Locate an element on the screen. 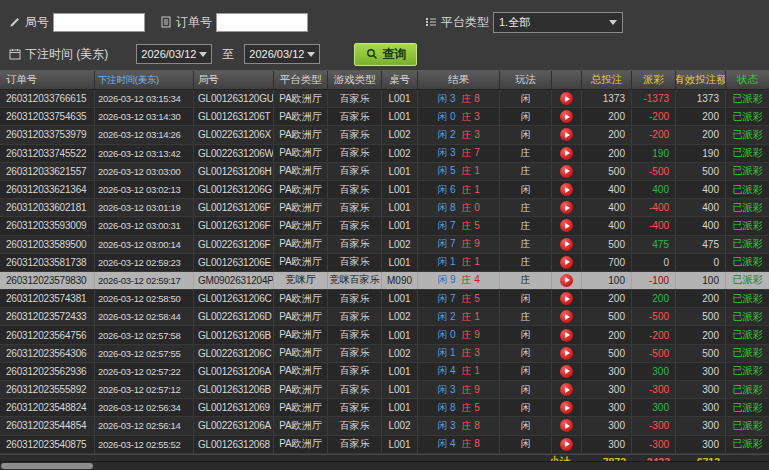 This screenshot has width=769, height=470. order-number-cell: 260312023555892 is located at coordinates (48, 390).